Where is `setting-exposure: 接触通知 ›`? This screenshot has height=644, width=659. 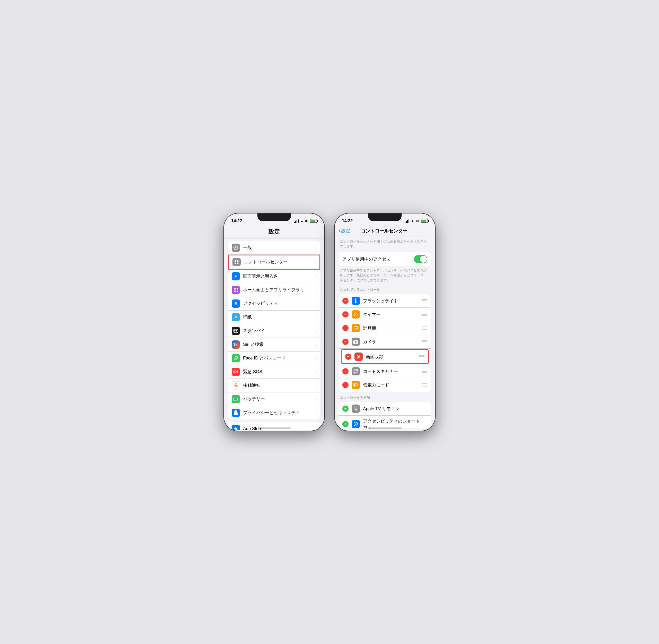
setting-exposure: 接触通知 › is located at coordinates (274, 386).